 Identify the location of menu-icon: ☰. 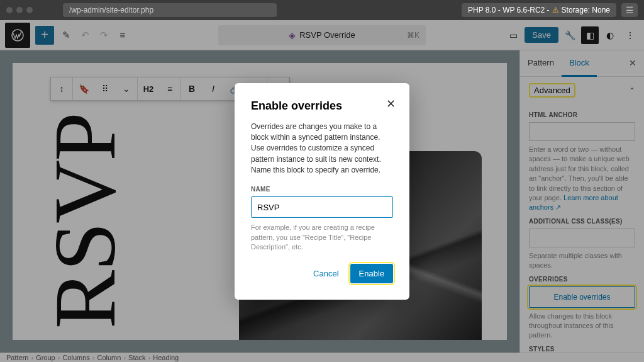
(630, 10).